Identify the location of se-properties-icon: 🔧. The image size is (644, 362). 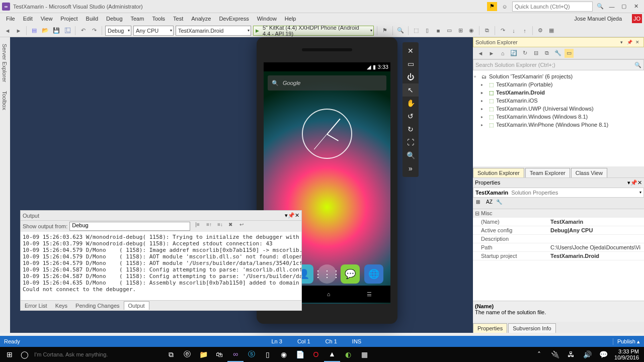
(558, 53).